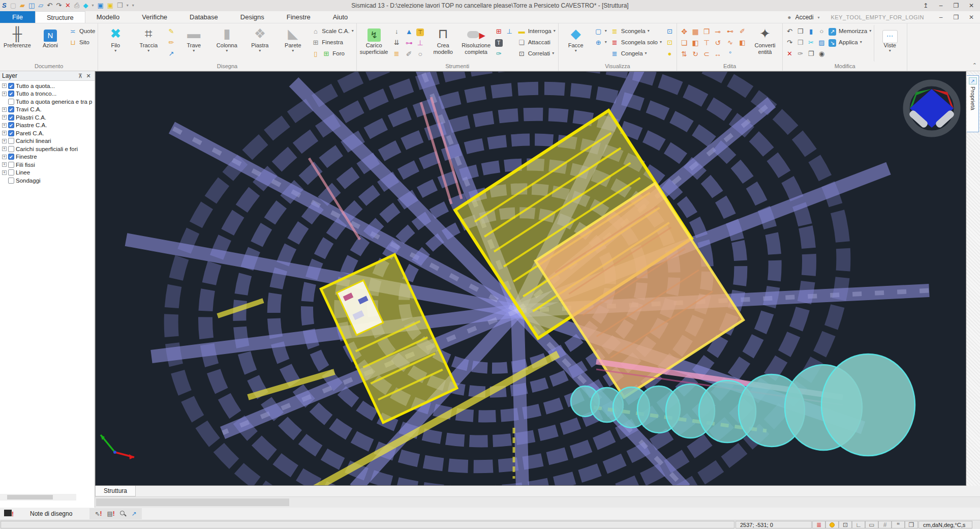 This screenshot has height=529, width=980. I want to click on pin-window-icon: ↥, so click(926, 6).